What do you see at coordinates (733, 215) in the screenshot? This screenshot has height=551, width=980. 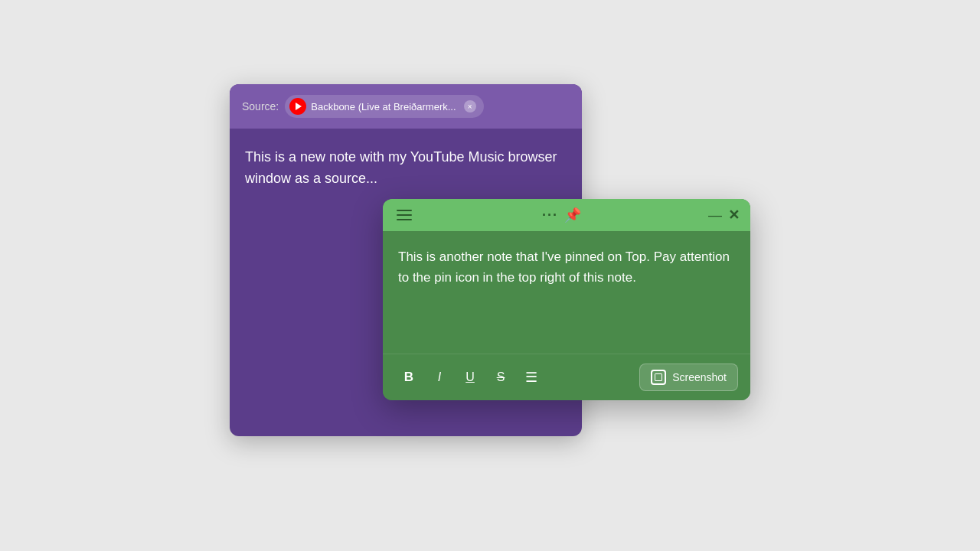 I see `close-button: ✕` at bounding box center [733, 215].